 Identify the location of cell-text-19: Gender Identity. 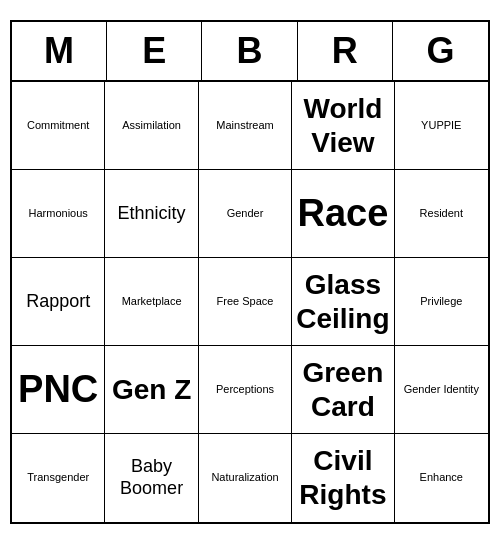
(442, 390).